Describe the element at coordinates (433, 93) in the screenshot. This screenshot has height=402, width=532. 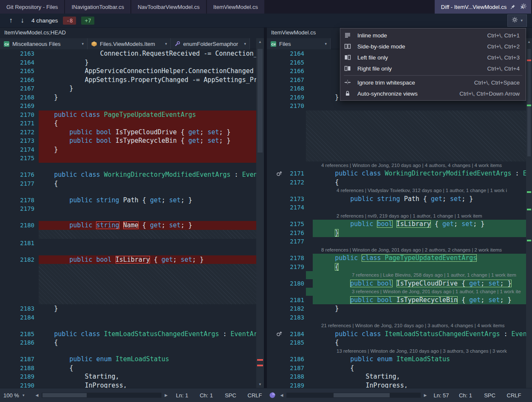
I see `menu-item-auto-synchronize-views: Auto-synchronize viewsCtrl+\, Ctrl+Down …` at that location.